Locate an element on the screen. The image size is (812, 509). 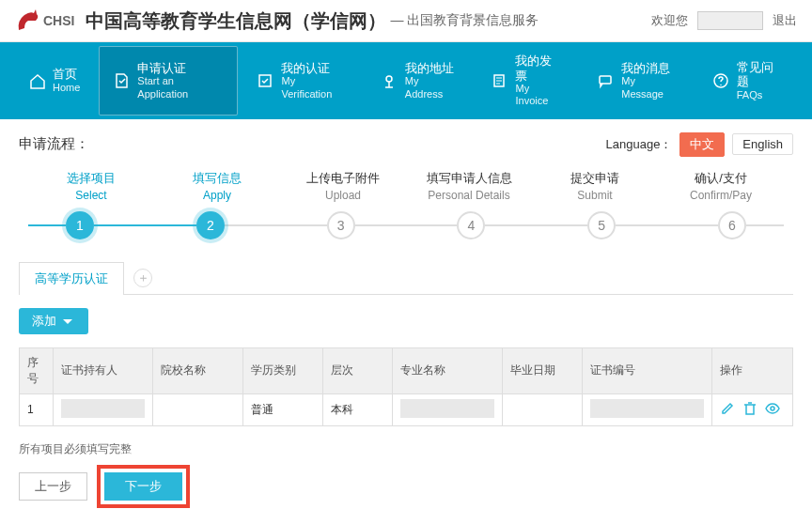
add-button: 添加 is located at coordinates (54, 321).